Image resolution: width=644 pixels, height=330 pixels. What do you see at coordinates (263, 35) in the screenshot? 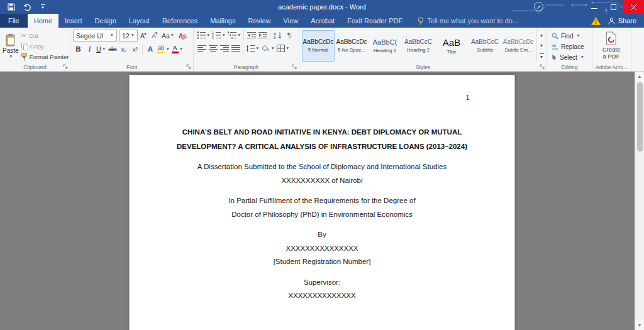
I see `increase-indent-button` at bounding box center [263, 35].